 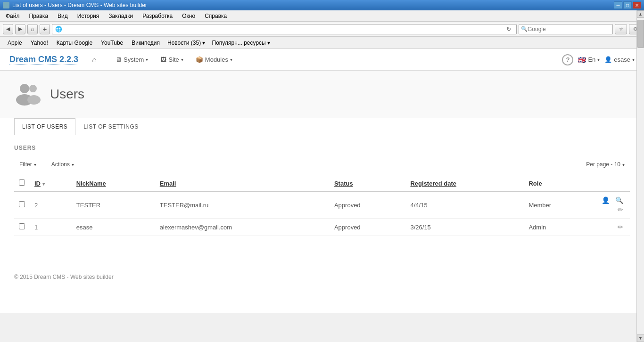 I want to click on col-registered-date: Registered date, so click(x=465, y=184).